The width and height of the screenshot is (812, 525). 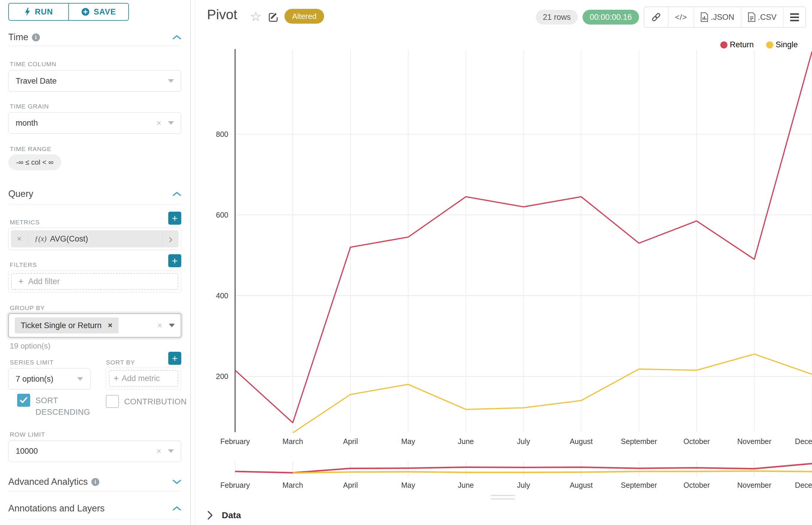 I want to click on export-json-button: .JSON, so click(x=717, y=17).